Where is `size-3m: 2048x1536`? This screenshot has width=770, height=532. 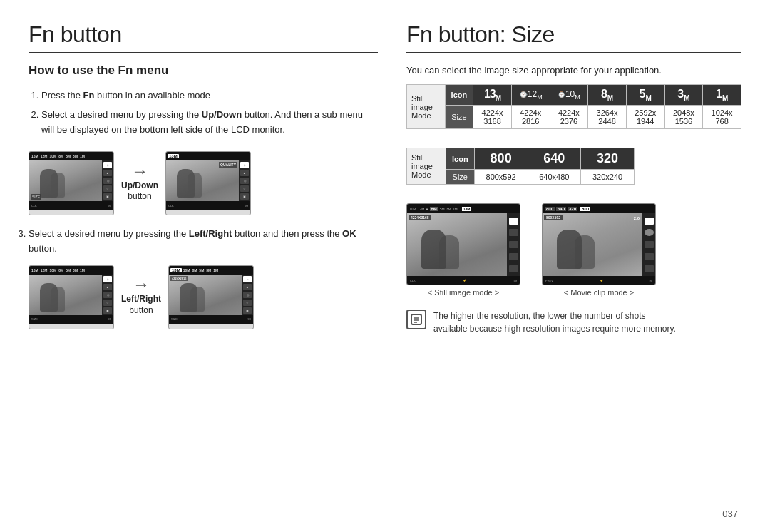 size-3m: 2048x1536 is located at coordinates (684, 117).